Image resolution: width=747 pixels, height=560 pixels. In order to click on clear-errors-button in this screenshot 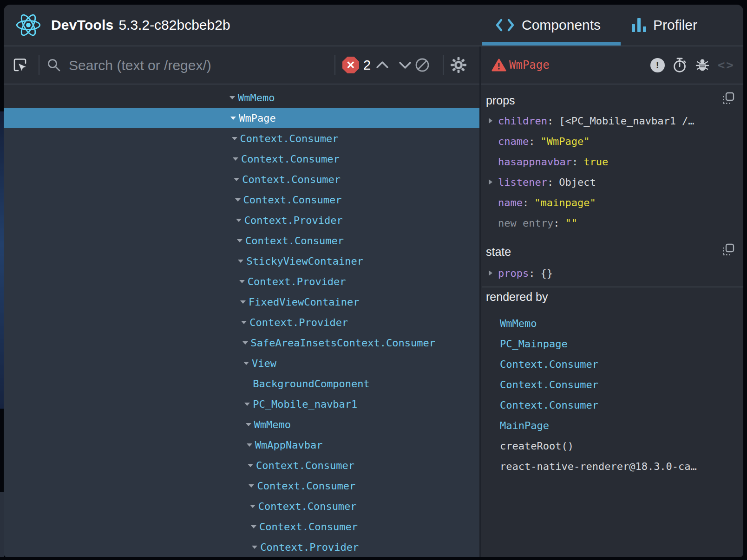, I will do `click(422, 65)`.